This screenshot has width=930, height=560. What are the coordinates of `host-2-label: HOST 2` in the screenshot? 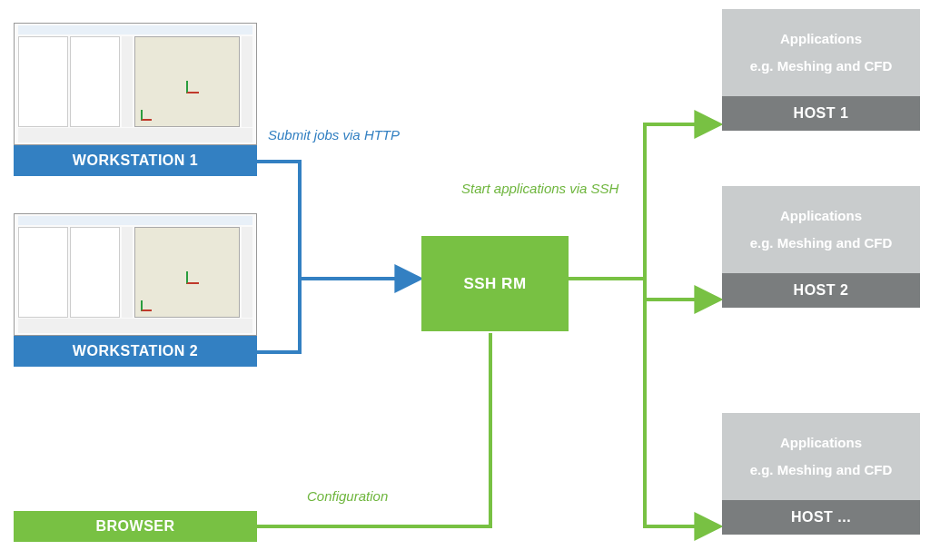 It's located at (821, 290).